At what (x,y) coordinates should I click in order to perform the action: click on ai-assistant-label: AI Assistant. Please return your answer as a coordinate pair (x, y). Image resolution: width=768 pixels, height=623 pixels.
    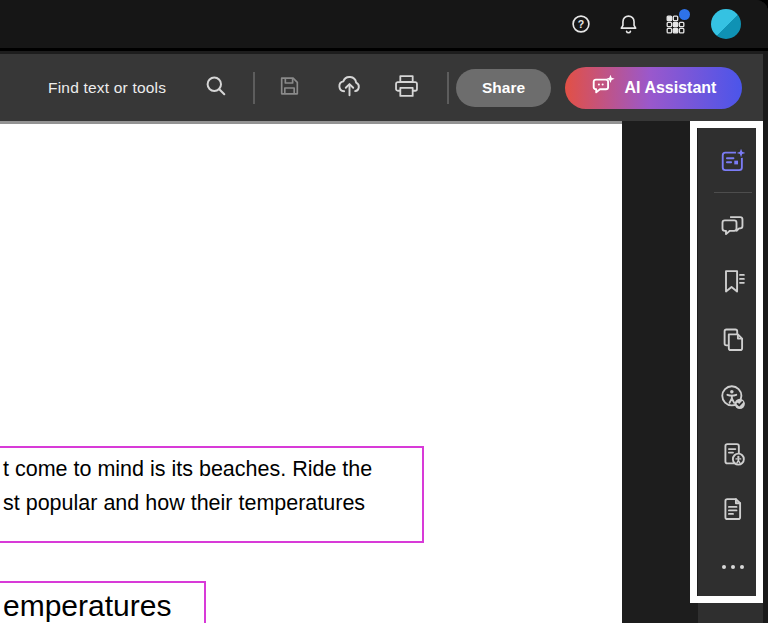
    Looking at the image, I should click on (671, 88).